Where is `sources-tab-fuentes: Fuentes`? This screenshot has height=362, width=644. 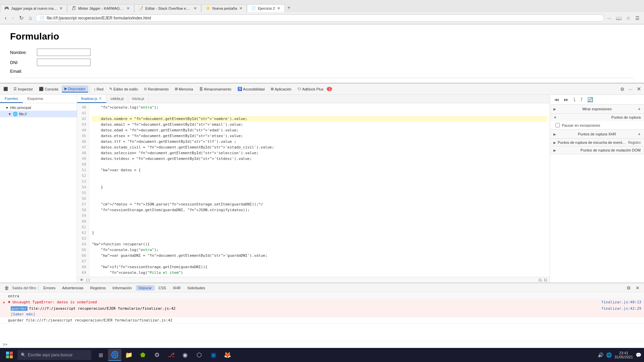
sources-tab-fuentes: Fuentes is located at coordinates (11, 99).